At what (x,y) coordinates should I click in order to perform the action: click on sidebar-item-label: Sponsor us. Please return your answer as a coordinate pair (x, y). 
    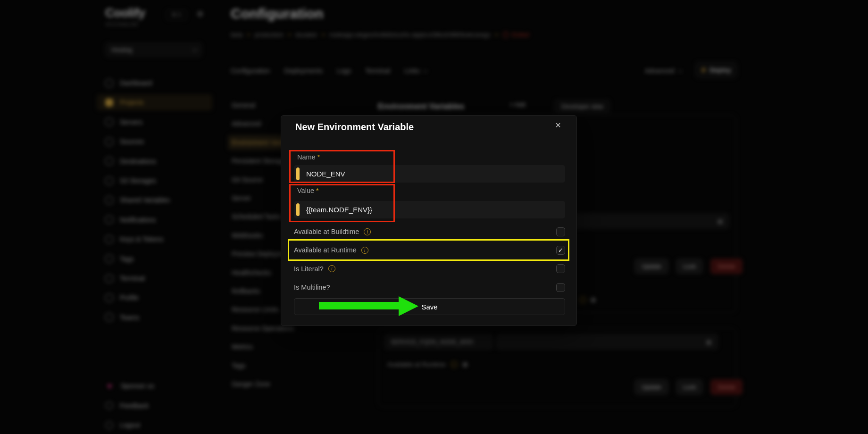
    Looking at the image, I should click on (138, 386).